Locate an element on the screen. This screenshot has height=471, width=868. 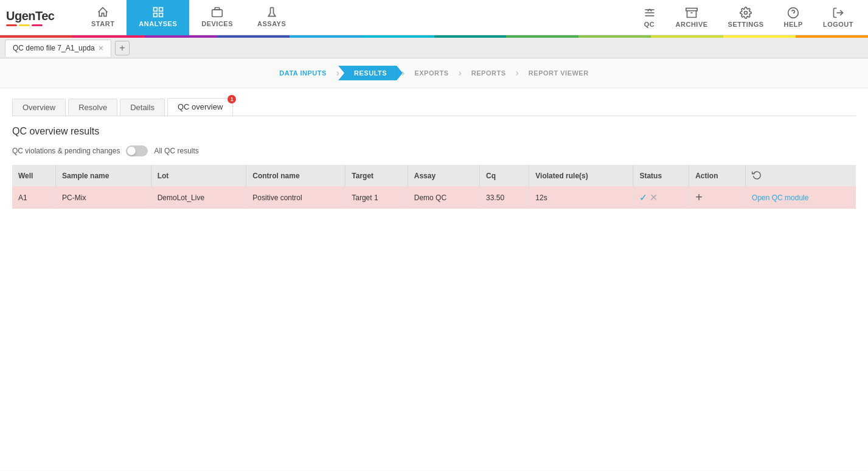
logo-bar-pink is located at coordinates (37, 26).